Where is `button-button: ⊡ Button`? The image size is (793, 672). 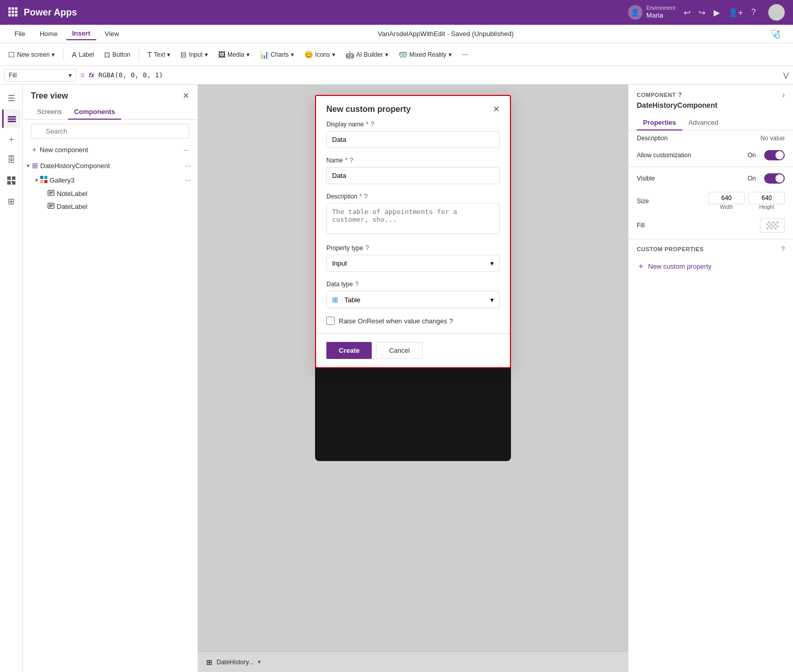 button-button: ⊡ Button is located at coordinates (118, 55).